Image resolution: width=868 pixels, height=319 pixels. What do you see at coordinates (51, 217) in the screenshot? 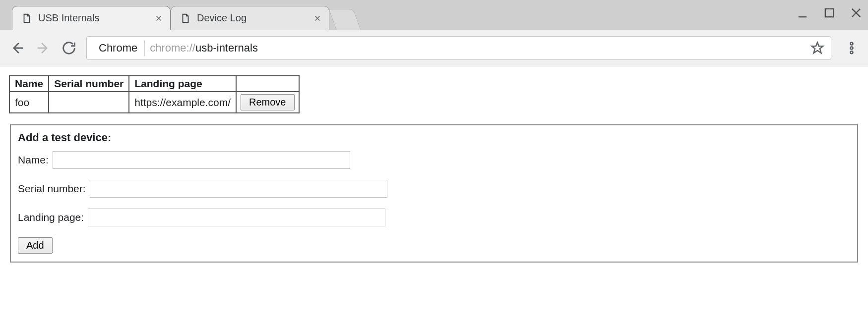
I see `label-landing: Landing page:` at bounding box center [51, 217].